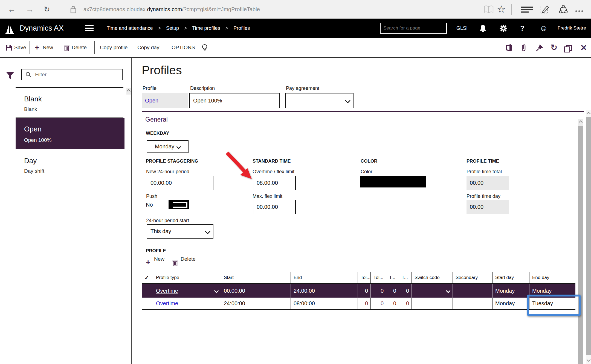 This screenshot has width=591, height=364. What do you see at coordinates (522, 28) in the screenshot?
I see `help-icon: ?` at bounding box center [522, 28].